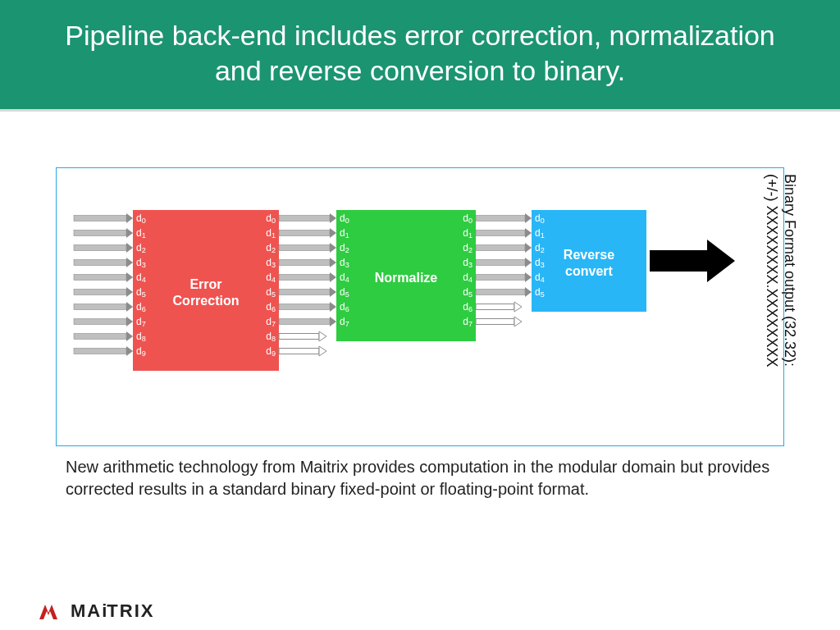  What do you see at coordinates (96, 611) in the screenshot?
I see `logo: MAiTRIX` at bounding box center [96, 611].